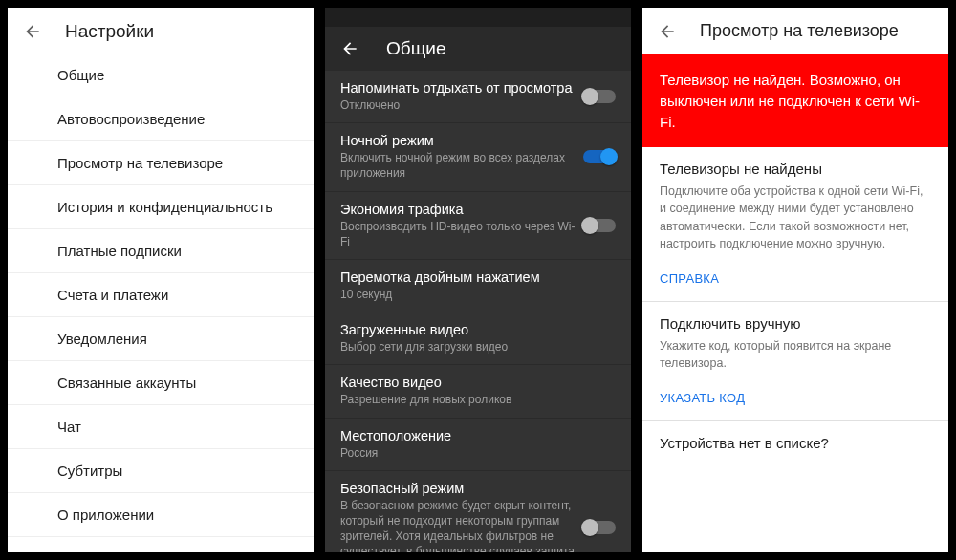 Image resolution: width=956 pixels, height=560 pixels. I want to click on toggle-restricted-mode, so click(599, 528).